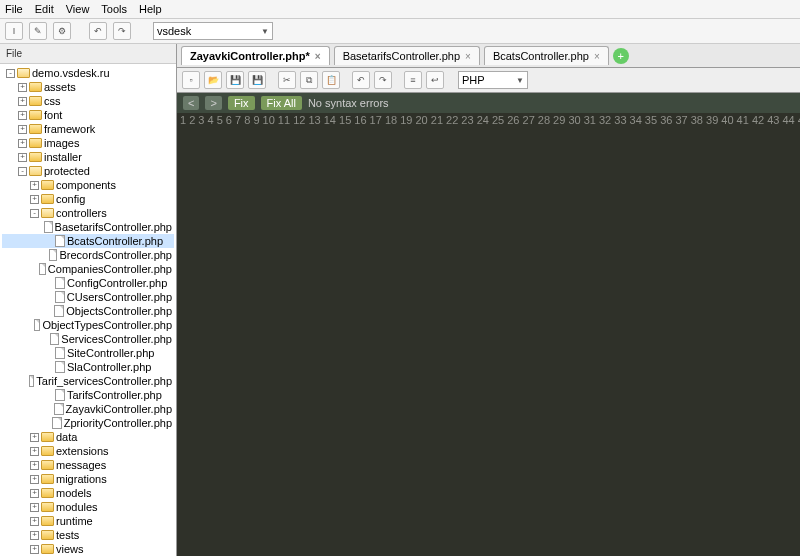 The width and height of the screenshot is (800, 556). I want to click on tree-node: +modules, so click(88, 507).